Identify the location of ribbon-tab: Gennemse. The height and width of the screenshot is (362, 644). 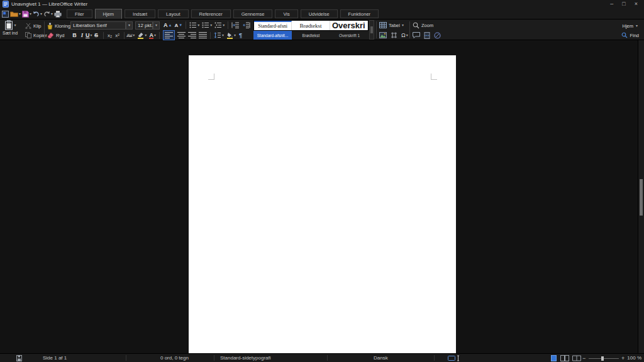
(253, 14).